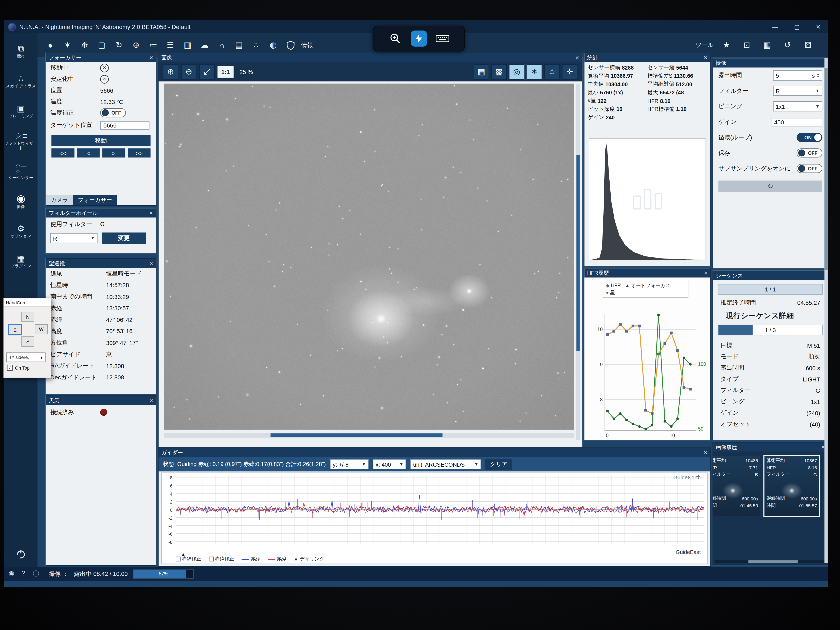 This screenshot has width=840, height=630. Describe the element at coordinates (788, 45) in the screenshot. I see `history-clock-icon: ↺` at that location.